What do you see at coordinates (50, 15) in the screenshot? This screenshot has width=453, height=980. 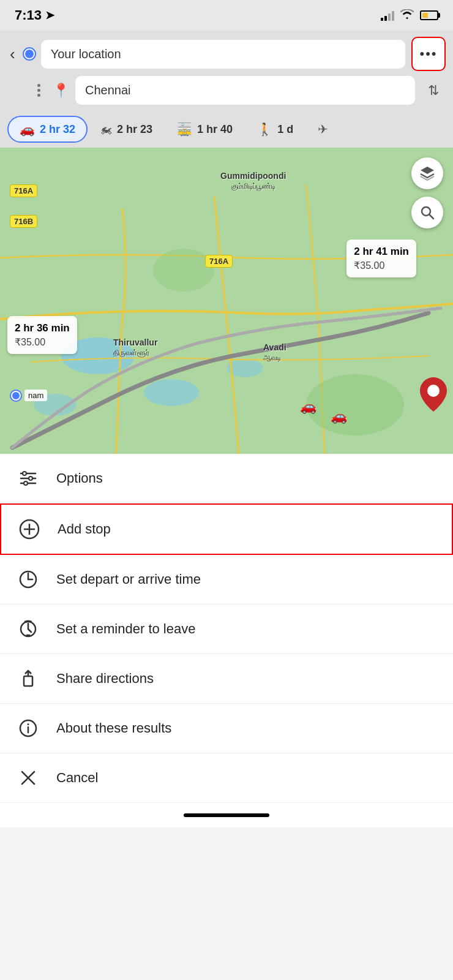 I see `location-arrow-icon: ➤` at bounding box center [50, 15].